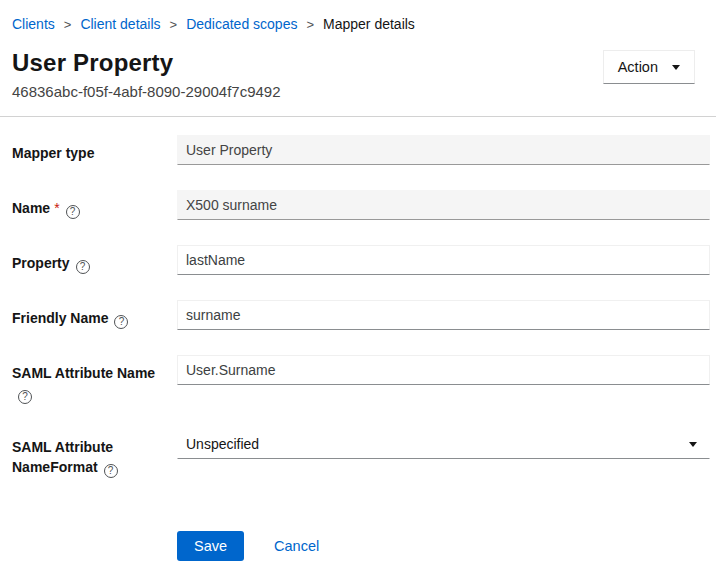 This screenshot has height=578, width=716. Describe the element at coordinates (84, 373) in the screenshot. I see `saml-attribute-name-label-text: SAML Attribute Name` at that location.